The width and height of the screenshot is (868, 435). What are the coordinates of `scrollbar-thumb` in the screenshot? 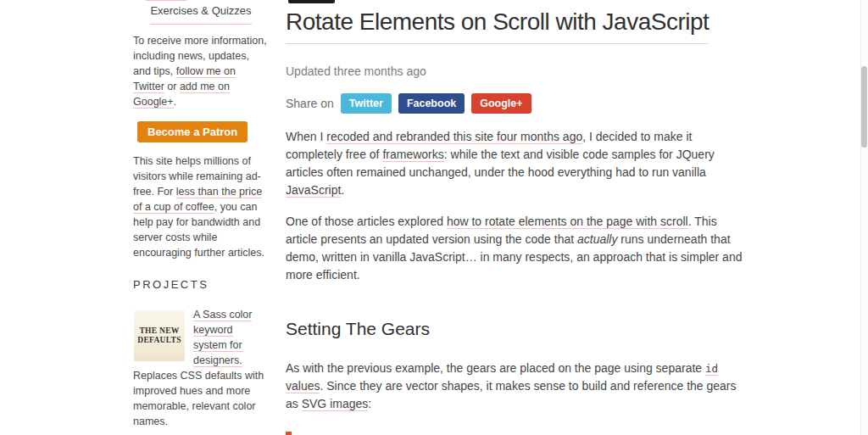 It's located at (865, 107).